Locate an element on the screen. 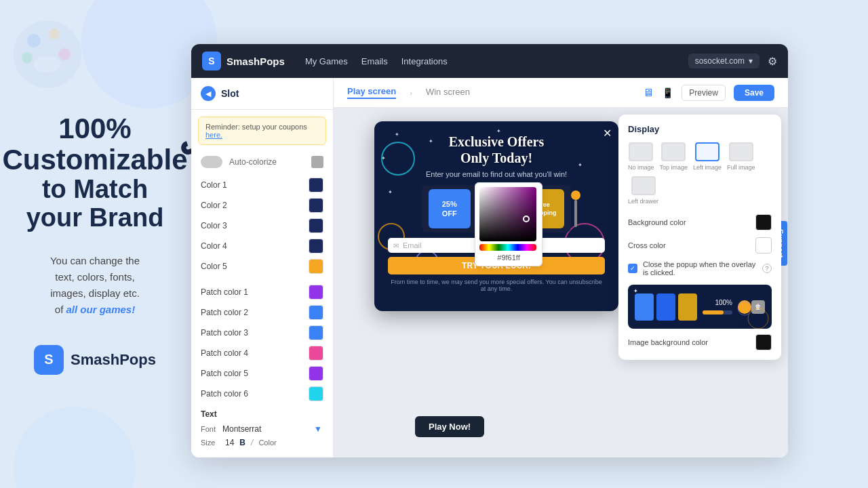 The image size is (868, 488). full-image-box is located at coordinates (741, 152).